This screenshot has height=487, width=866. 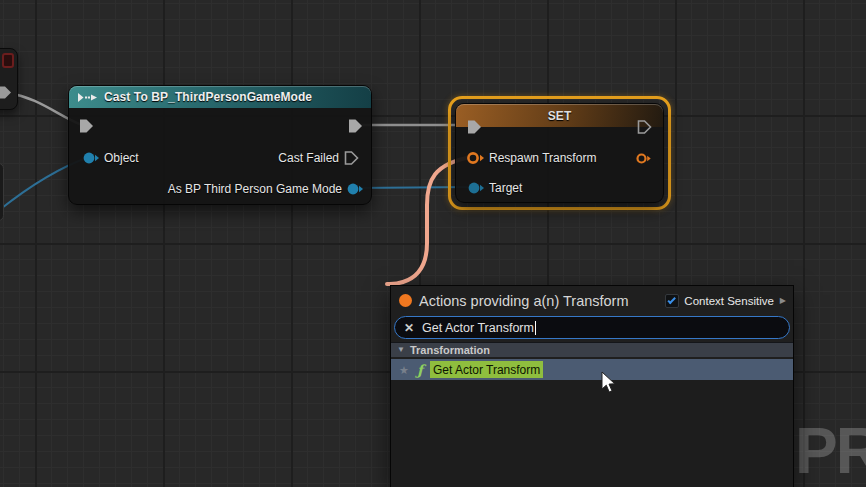 What do you see at coordinates (478, 328) in the screenshot?
I see `search-input-value: Get Actor Transform` at bounding box center [478, 328].